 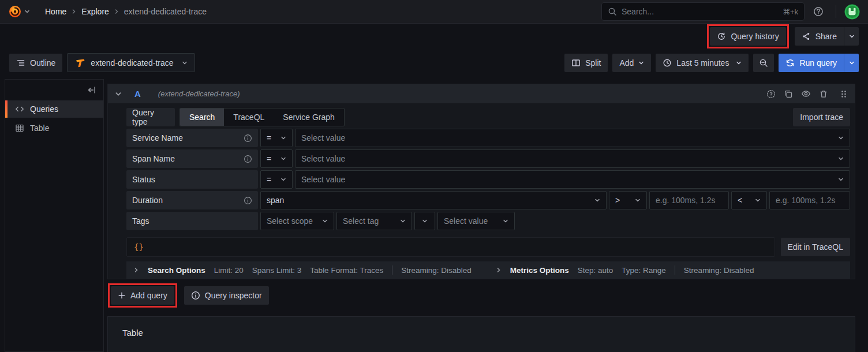 What do you see at coordinates (92, 90) in the screenshot?
I see `collapse-left-icon` at bounding box center [92, 90].